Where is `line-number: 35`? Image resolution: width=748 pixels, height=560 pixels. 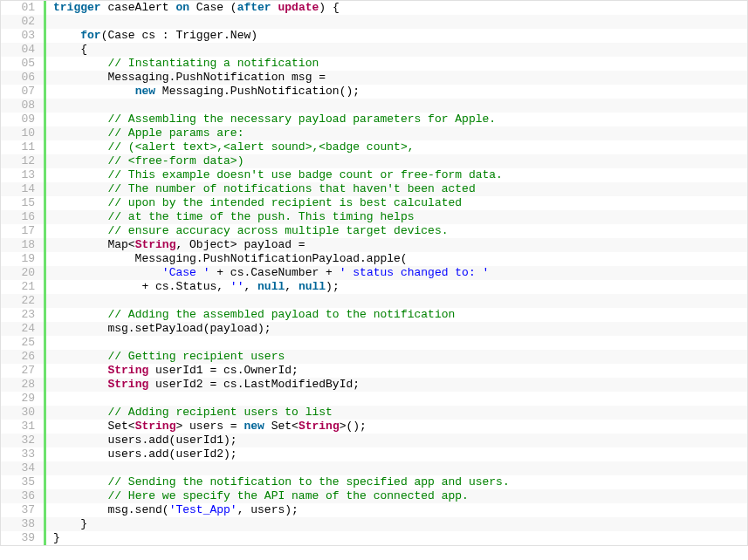 line-number: 35 is located at coordinates (24, 482).